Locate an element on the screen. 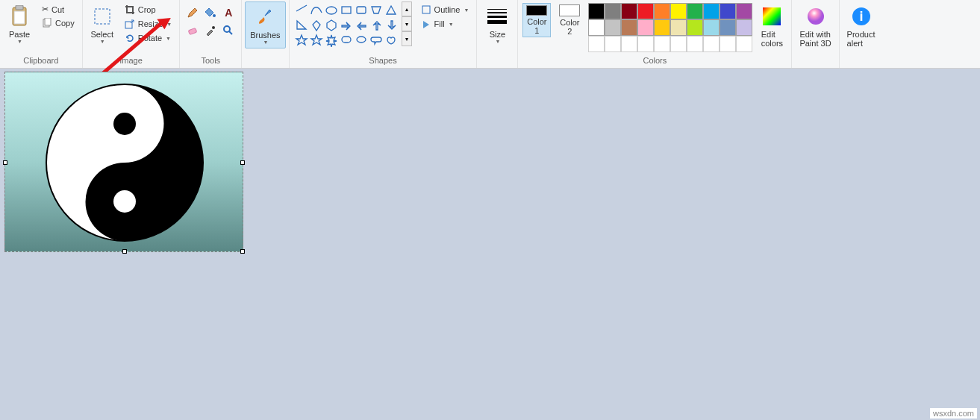 The height and width of the screenshot is (420, 980). color1-swatch is located at coordinates (537, 10).